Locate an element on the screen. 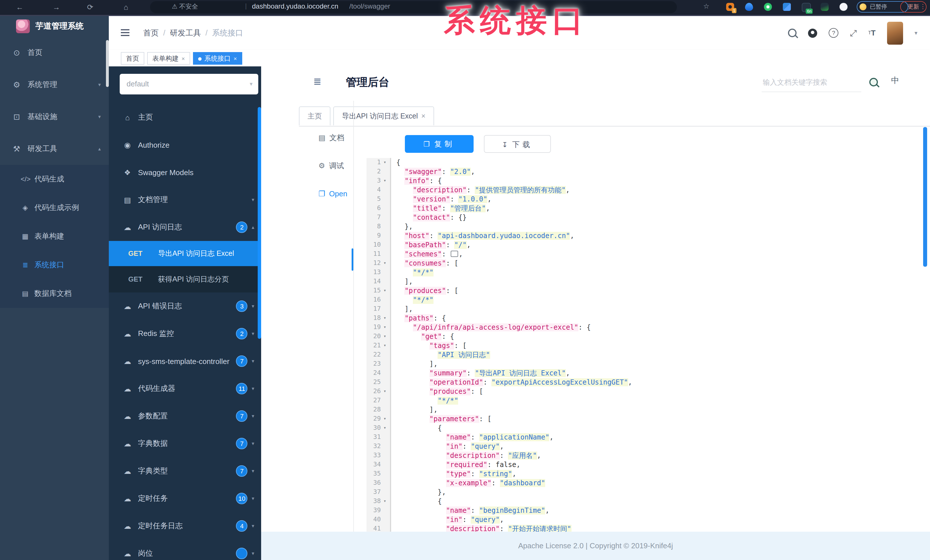 This screenshot has height=560, width=930. security-warning: ⚠ 不安全 is located at coordinates (185, 7).